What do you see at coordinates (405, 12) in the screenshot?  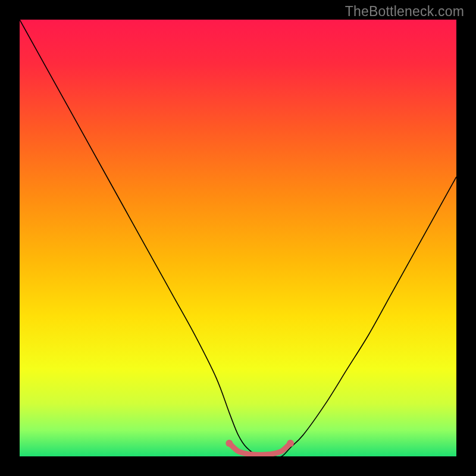 I see `watermark-text: TheBottleneck.com` at bounding box center [405, 12].